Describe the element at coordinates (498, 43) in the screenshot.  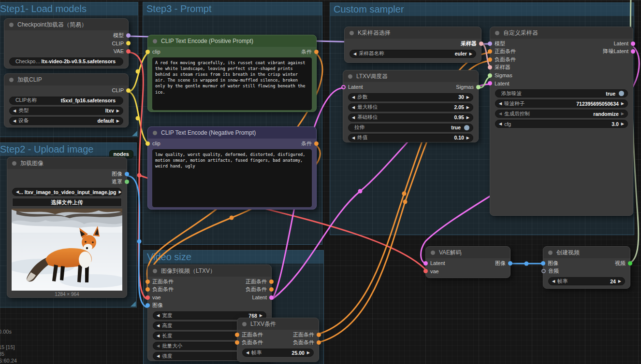
I see `slot-model-input: 模型` at that location.